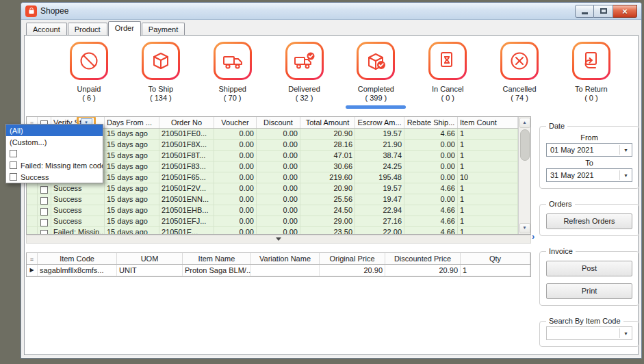 The width and height of the screenshot is (644, 364). I want to click on date-from-combobox: 01 May 2021 ▼, so click(589, 150).